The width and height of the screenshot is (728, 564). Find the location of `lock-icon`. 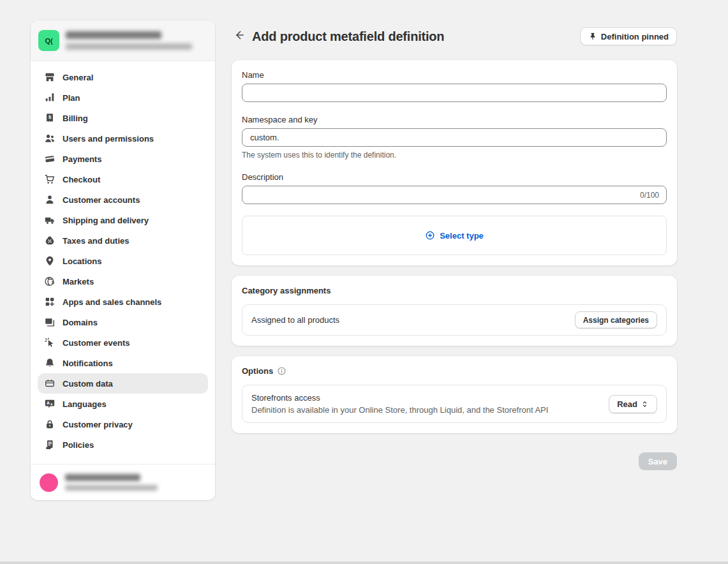

lock-icon is located at coordinates (50, 424).